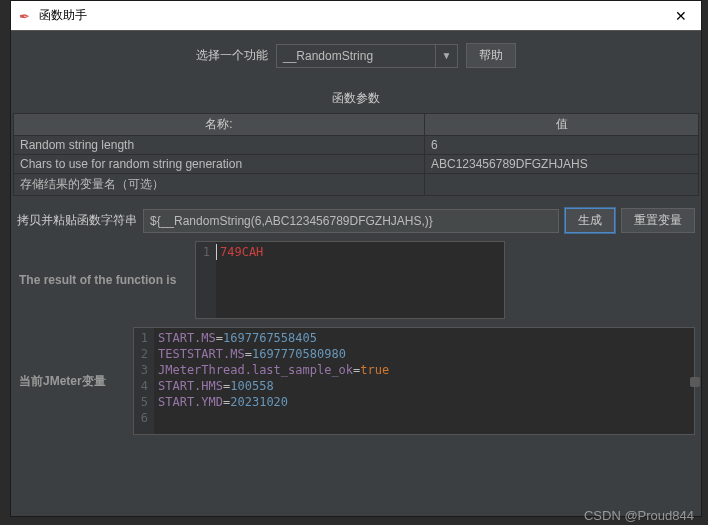 The height and width of the screenshot is (525, 708). I want to click on result-label: The result of the function is, so click(106, 280).